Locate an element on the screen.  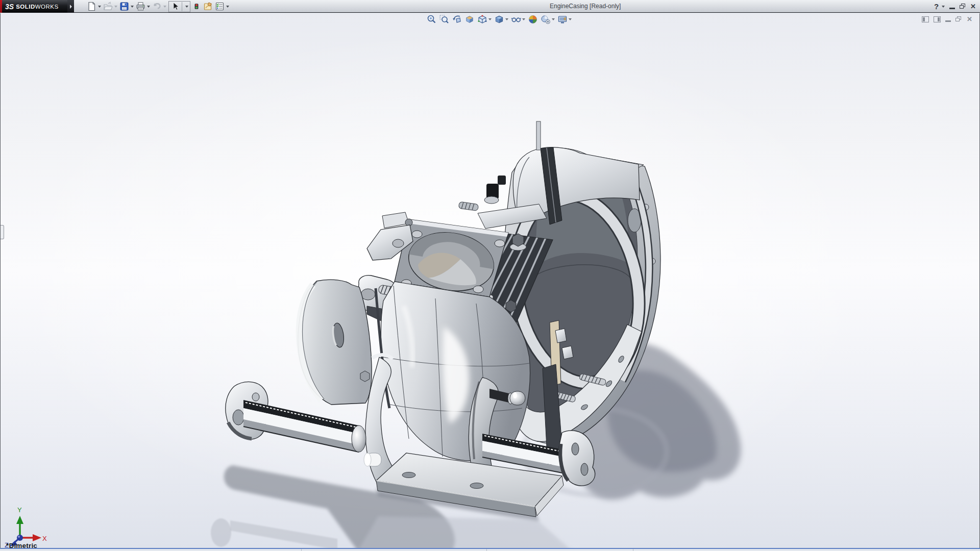
white-bushing is located at coordinates (373, 460).